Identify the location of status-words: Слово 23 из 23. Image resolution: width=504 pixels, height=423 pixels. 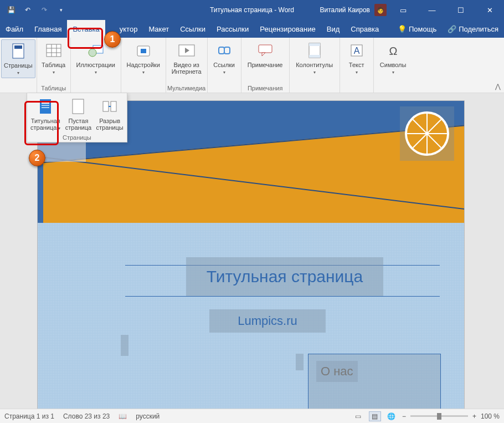
(86, 416).